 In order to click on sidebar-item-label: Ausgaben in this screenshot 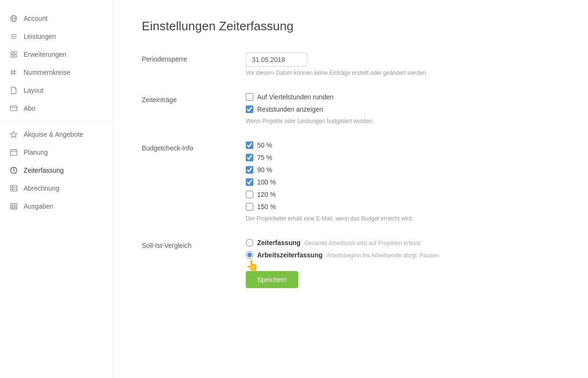, I will do `click(39, 206)`.